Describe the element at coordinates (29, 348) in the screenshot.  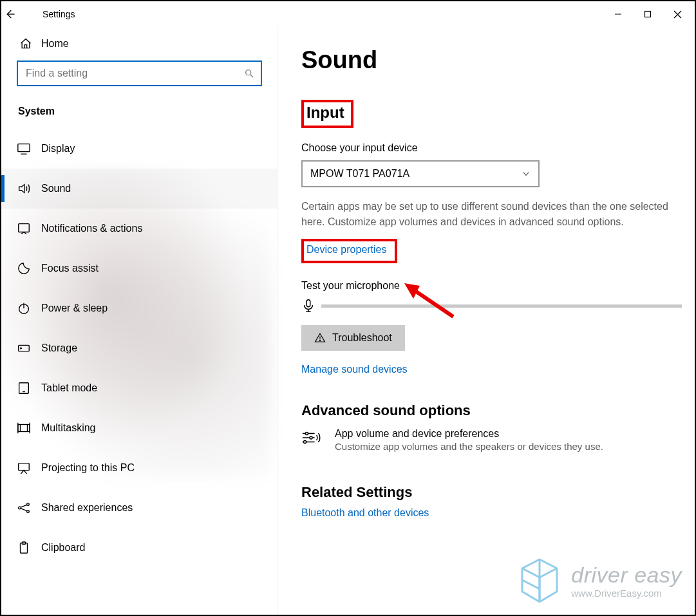
I see `storage-icon` at that location.